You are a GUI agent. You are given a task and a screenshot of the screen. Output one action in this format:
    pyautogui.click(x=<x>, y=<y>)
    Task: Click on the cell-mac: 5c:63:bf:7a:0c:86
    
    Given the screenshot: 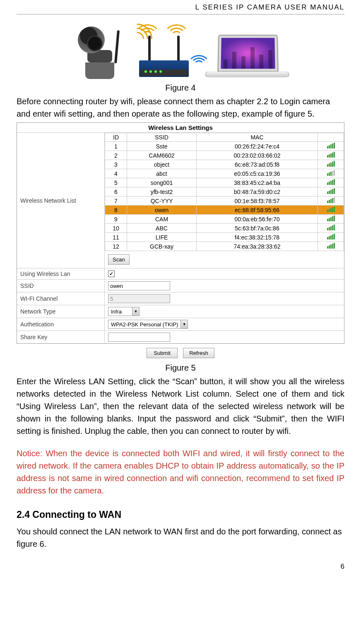 What is the action you would take?
    pyautogui.click(x=258, y=228)
    